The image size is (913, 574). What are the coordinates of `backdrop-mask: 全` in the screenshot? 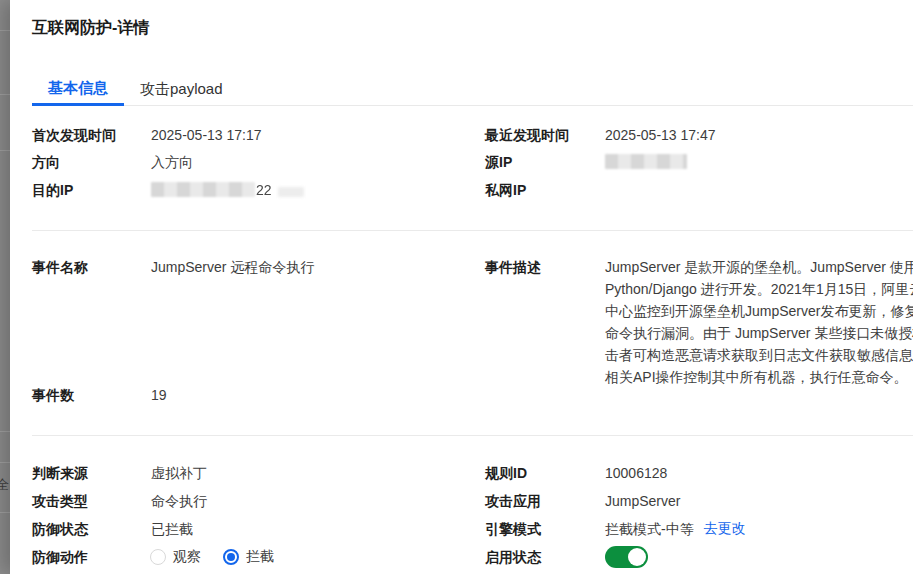 It's located at (5, 287).